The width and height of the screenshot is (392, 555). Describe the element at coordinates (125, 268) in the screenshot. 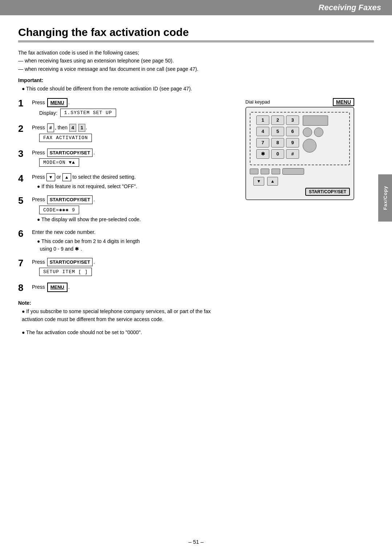

I see `step-content-7: Press START/COPY/SET. SETUP ITEM [ ]` at that location.